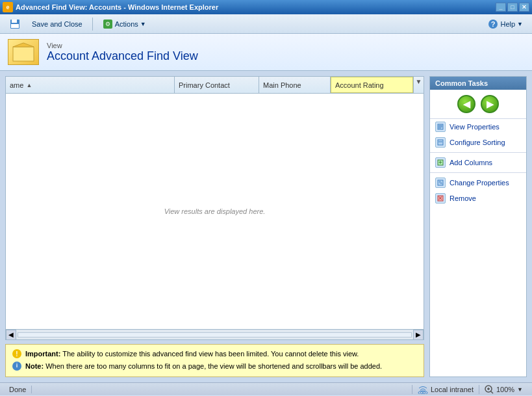  Describe the element at coordinates (372, 85) in the screenshot. I see `column-header-account-rating: Account Rating` at that location.